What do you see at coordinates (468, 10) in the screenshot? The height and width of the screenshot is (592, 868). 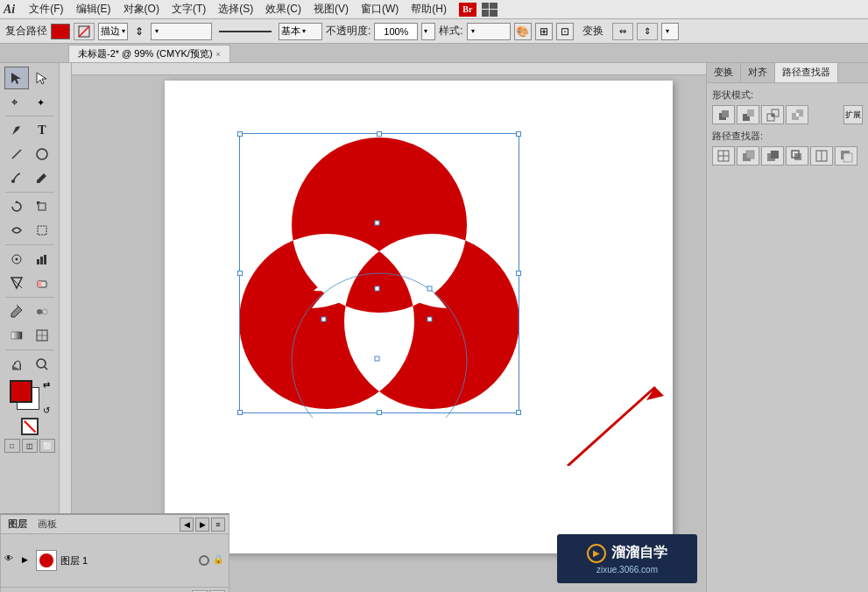 I see `bridge-icon: Br` at bounding box center [468, 10].